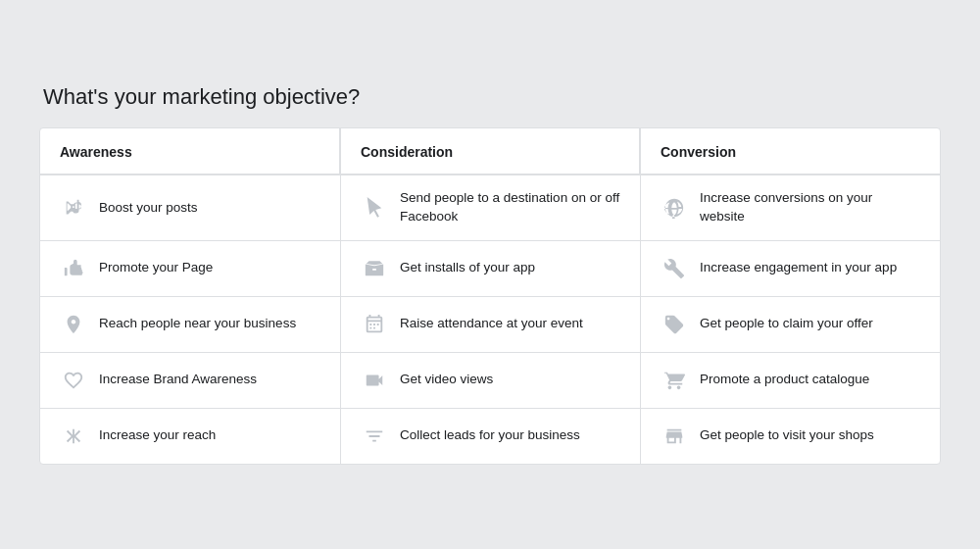 The height and width of the screenshot is (549, 980). Describe the element at coordinates (490, 435) in the screenshot. I see `cell-text-collect-leads: Collect leads for your business` at that location.